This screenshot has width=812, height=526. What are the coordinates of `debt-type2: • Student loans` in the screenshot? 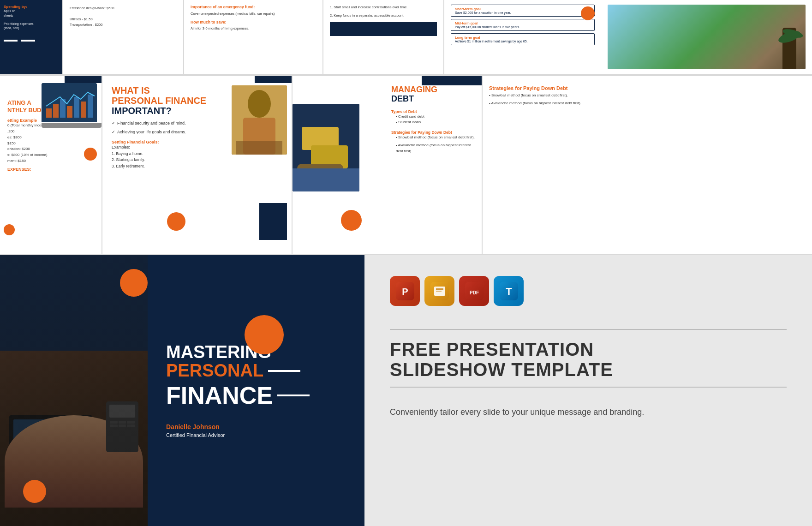 It's located at (433, 123).